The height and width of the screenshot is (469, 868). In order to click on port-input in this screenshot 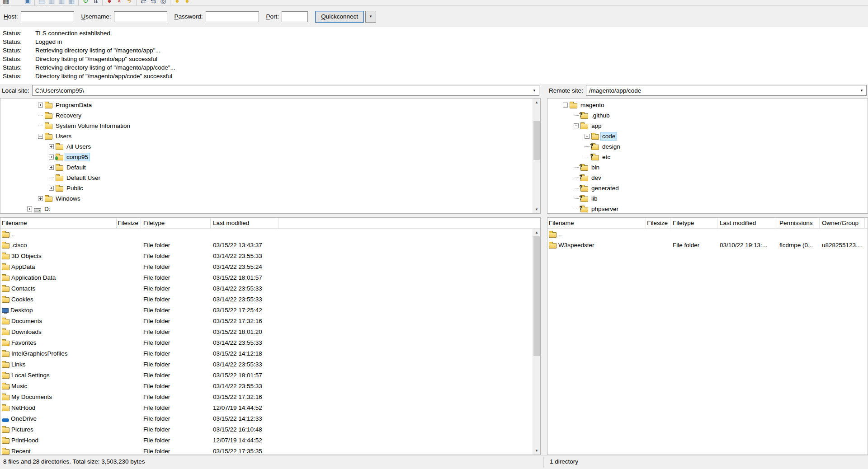, I will do `click(295, 17)`.